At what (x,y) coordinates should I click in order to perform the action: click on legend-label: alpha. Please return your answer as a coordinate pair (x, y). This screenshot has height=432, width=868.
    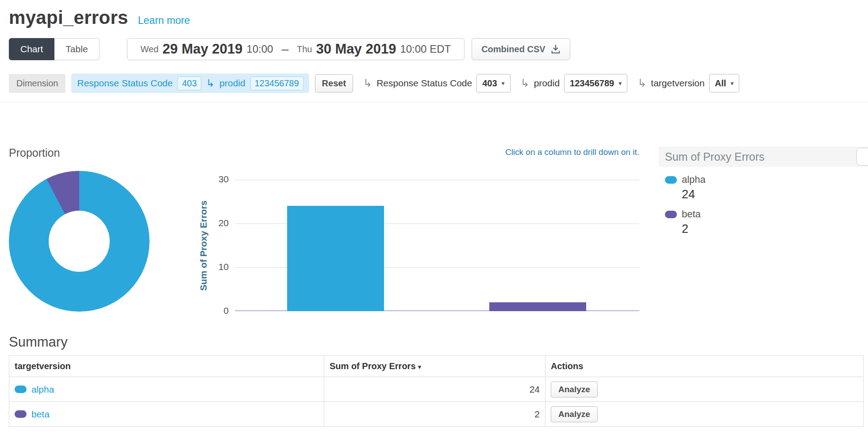
    Looking at the image, I should click on (694, 180).